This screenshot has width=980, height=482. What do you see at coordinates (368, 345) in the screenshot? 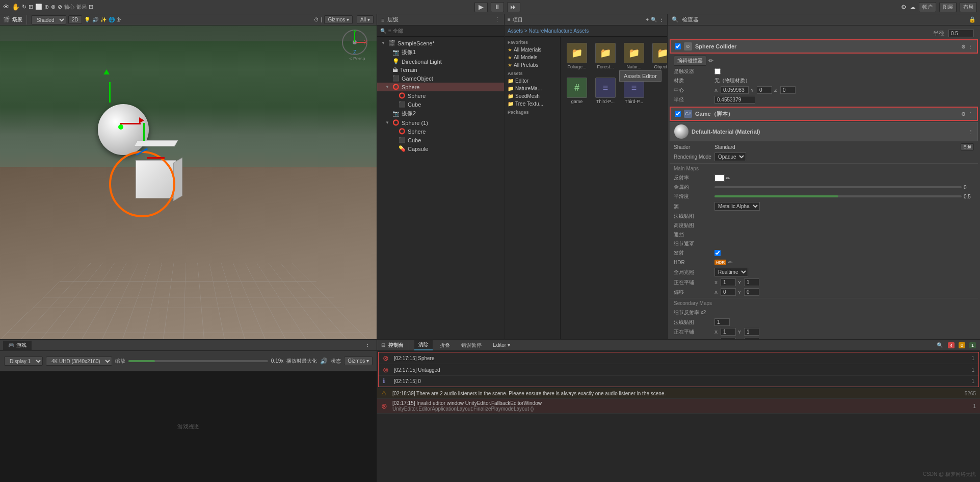
I see `game-options-icon: ⋮` at bounding box center [368, 345].